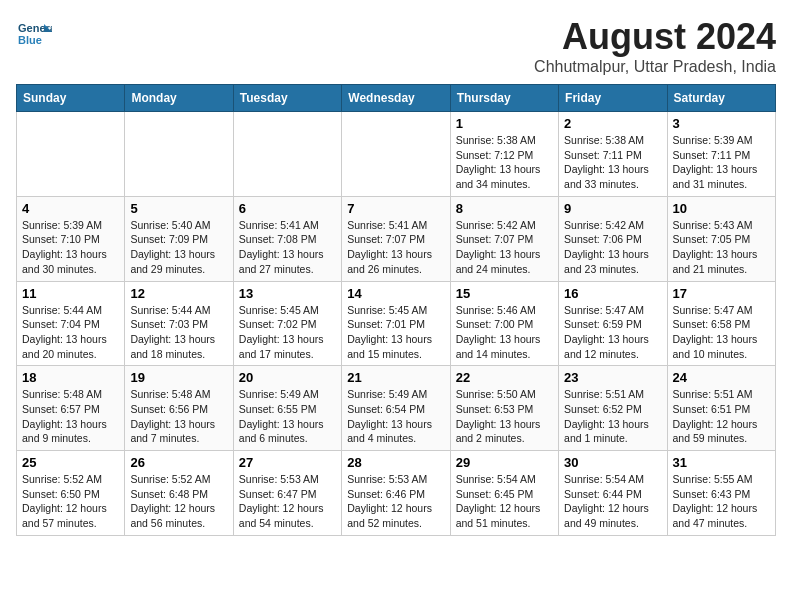 Image resolution: width=792 pixels, height=612 pixels. What do you see at coordinates (70, 502) in the screenshot?
I see `day-info: Sunrise: 5:52 AM Sunset: 6:50 PM Dayligh…` at bounding box center [70, 502].